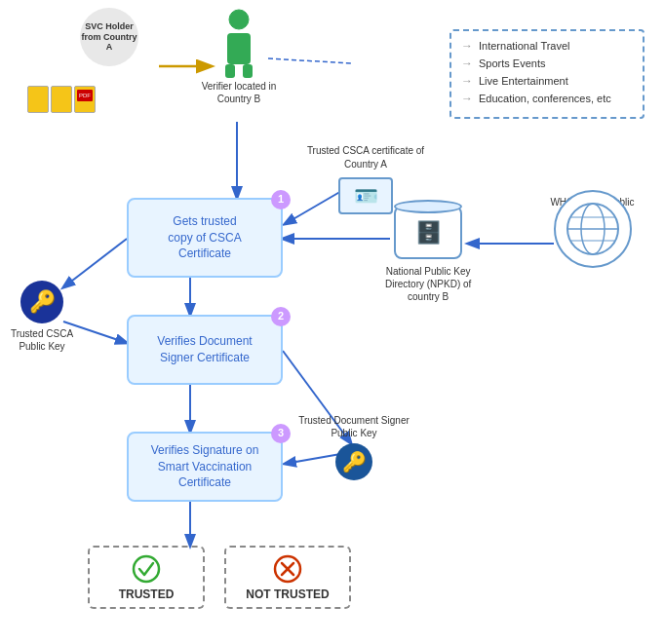  I want to click on usecase-label-2: Sports Events, so click(512, 63).